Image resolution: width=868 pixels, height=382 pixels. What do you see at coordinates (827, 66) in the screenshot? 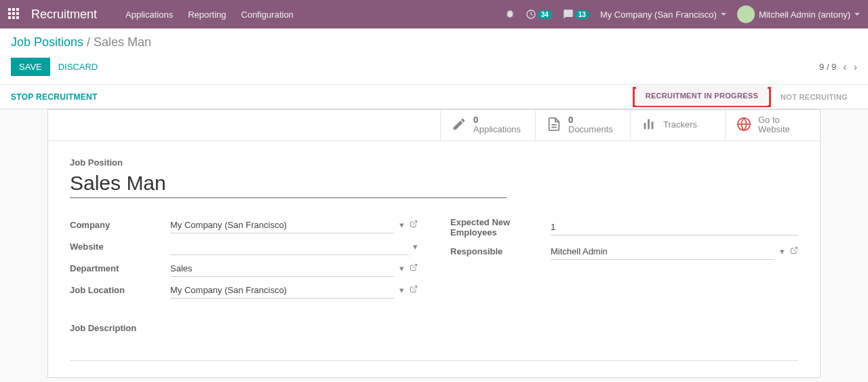
I see `pager-text: 9 / 9` at bounding box center [827, 66].